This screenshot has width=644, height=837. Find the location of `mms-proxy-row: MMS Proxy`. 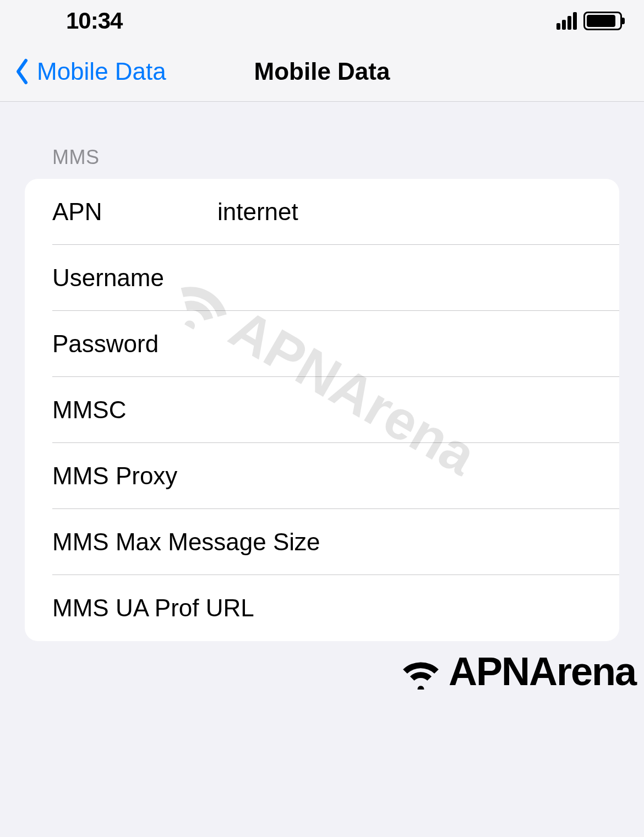

mms-proxy-row: MMS Proxy is located at coordinates (322, 476).